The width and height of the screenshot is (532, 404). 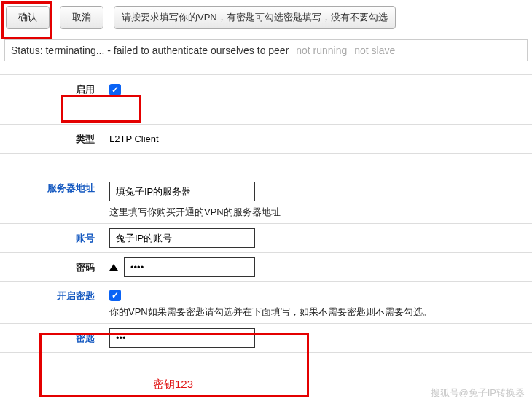 What do you see at coordinates (55, 139) in the screenshot?
I see `type-label: 类型` at bounding box center [55, 139].